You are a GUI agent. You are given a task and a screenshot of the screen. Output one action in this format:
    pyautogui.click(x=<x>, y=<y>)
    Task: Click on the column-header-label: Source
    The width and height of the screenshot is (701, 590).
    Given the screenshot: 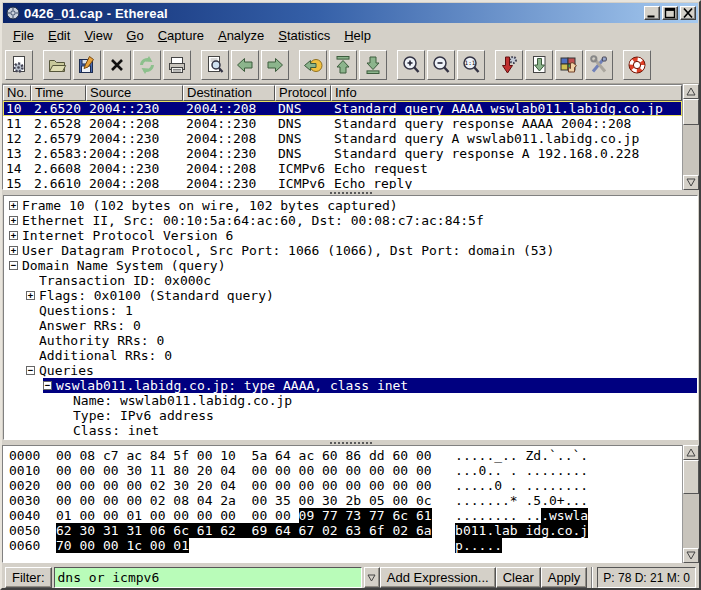 What is the action you would take?
    pyautogui.click(x=110, y=93)
    